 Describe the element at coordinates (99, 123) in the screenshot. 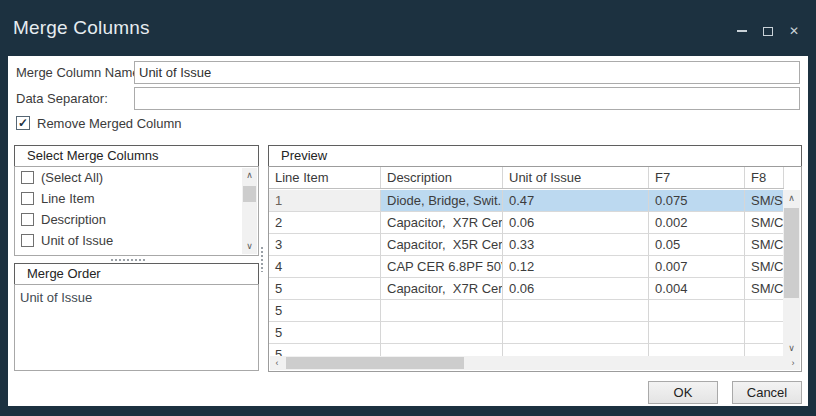

I see `remove-merged-column-row: ✓ Remove Merged Column` at that location.